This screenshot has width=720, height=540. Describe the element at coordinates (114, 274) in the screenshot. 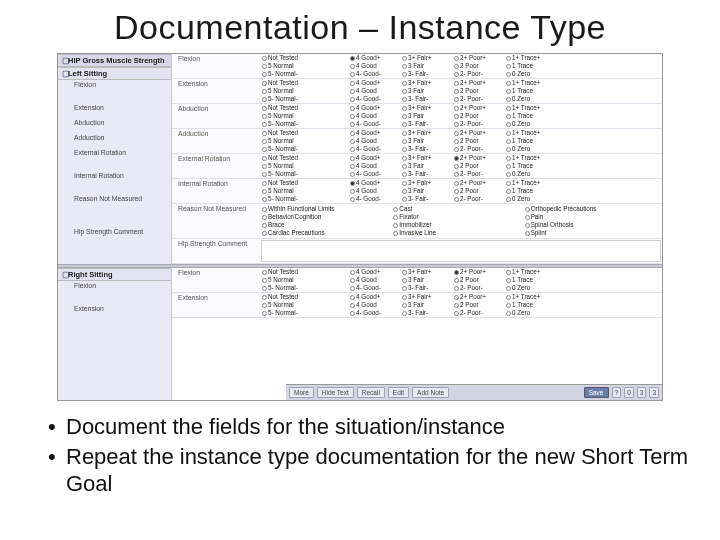

I see `sidebar-group-right: ▢Right Sitting` at that location.